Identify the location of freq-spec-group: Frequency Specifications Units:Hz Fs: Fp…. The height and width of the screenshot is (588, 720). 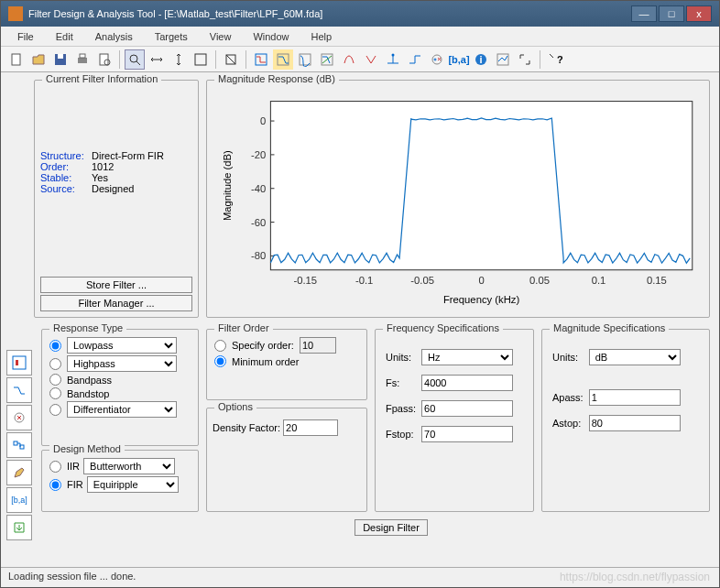
(454, 420).